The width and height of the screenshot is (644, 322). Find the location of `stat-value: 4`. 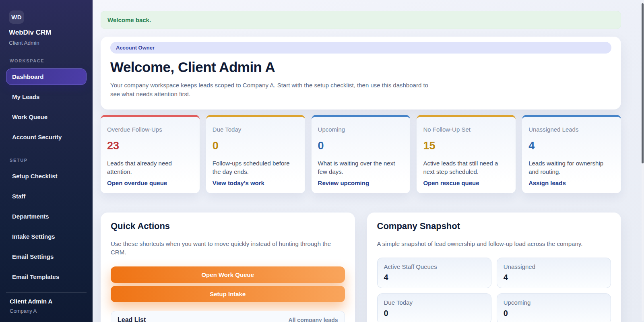

stat-value: 4 is located at coordinates (572, 146).